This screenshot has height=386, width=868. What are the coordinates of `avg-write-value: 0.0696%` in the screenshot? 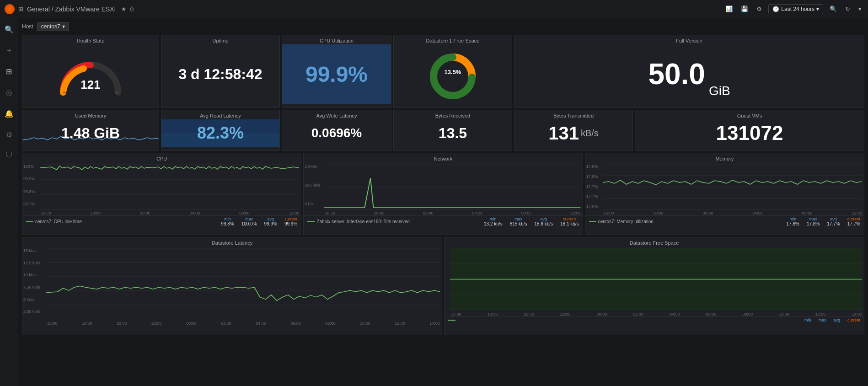 It's located at (337, 133).